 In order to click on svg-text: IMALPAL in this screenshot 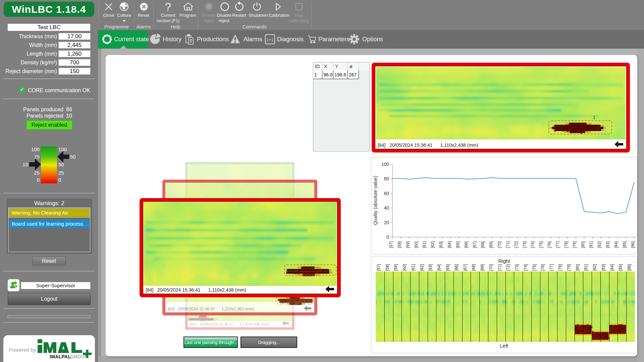, I will do `click(60, 357)`.